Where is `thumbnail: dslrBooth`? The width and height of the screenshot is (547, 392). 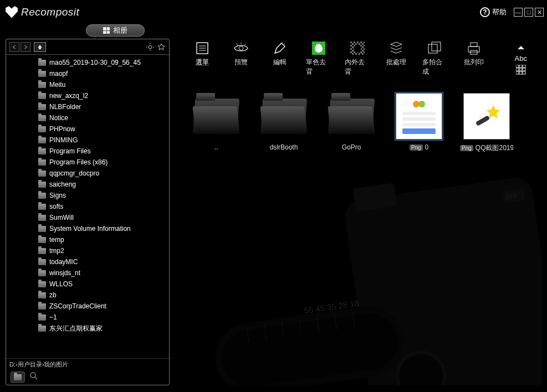
thumbnail: dslrBooth is located at coordinates (284, 123).